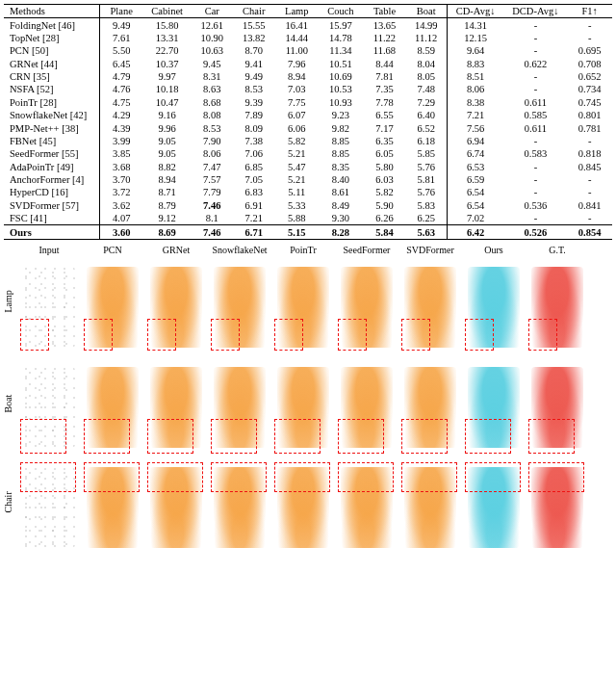 This screenshot has width=616, height=678. What do you see at coordinates (296, 50) in the screenshot?
I see `value-cell: 11.00` at bounding box center [296, 50].